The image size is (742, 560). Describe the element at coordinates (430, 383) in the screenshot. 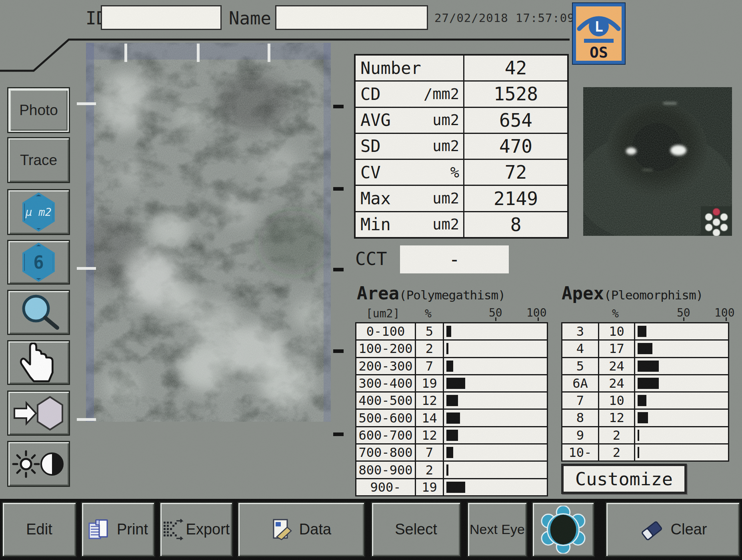

I see `histogram-percent: 19` at that location.